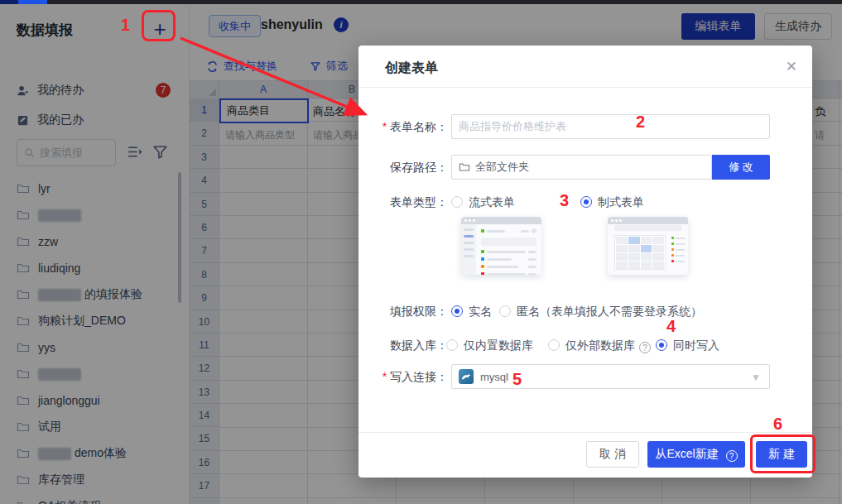 The height and width of the screenshot is (504, 842). Describe the element at coordinates (403, 168) in the screenshot. I see `save-path-label: 保存路径：` at that location.